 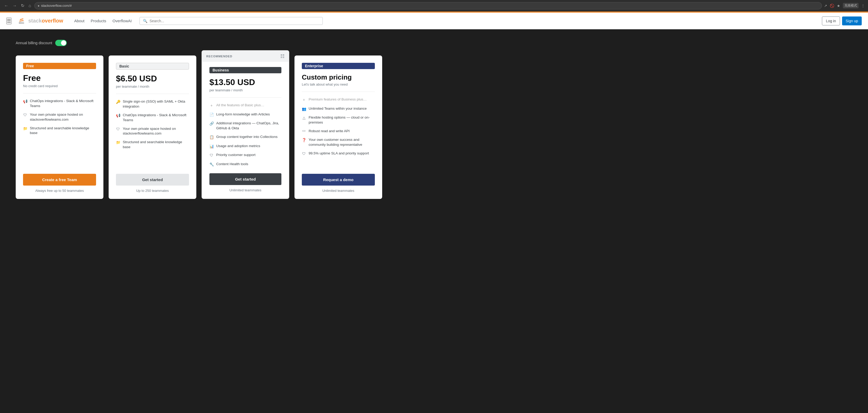 What do you see at coordinates (852, 21) in the screenshot?
I see `signup-button: Sign up` at bounding box center [852, 21].